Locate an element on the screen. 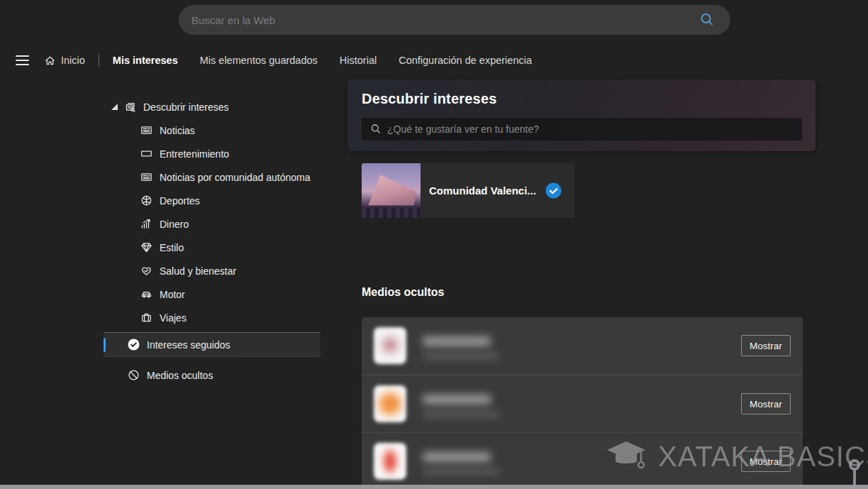 This screenshot has height=489, width=868. hamburger-menu-icon is located at coordinates (23, 60).